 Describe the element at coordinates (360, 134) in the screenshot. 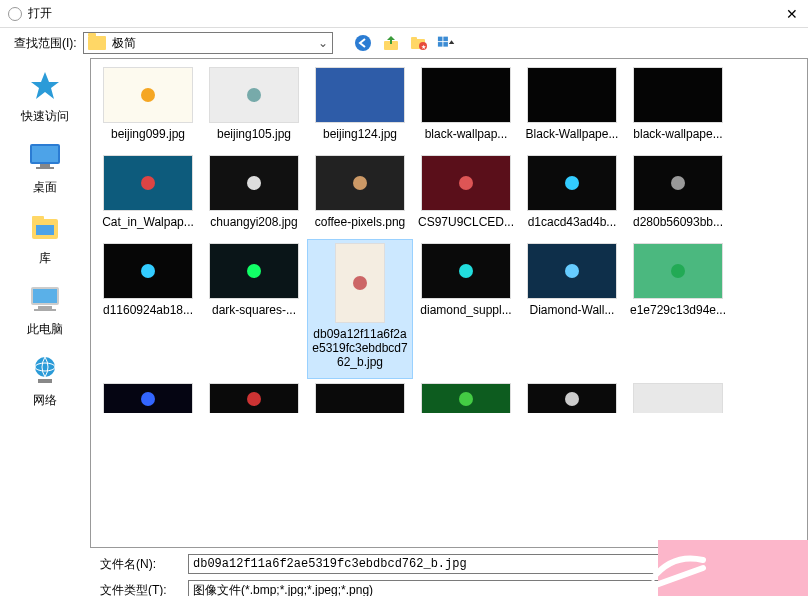

I see `file-label: beijing124.jpg` at that location.